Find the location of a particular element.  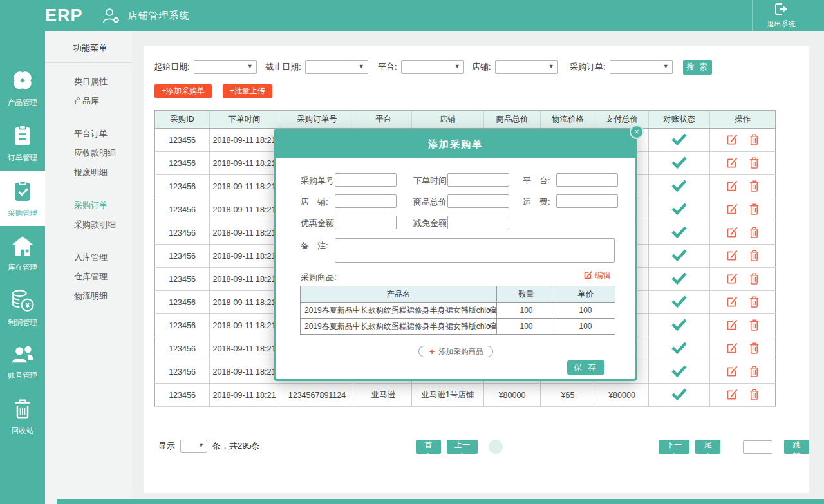

menu-item-purchase-payments: 采购款明细 is located at coordinates (89, 225).